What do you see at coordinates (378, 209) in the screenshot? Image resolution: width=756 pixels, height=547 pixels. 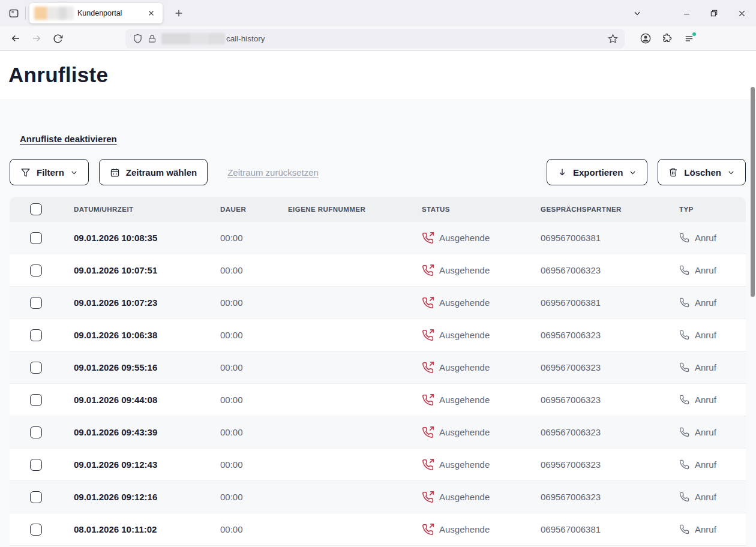 I see `table-header-row: DATUM/UHRZEIT DAUER EIGENE RUFNUMMER STA…` at bounding box center [378, 209].